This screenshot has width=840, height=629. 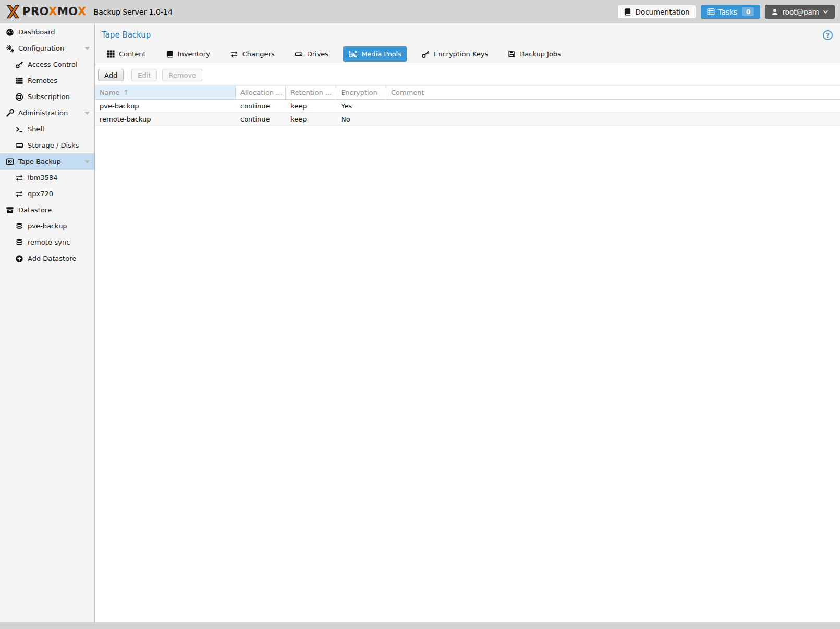 What do you see at coordinates (165, 92) in the screenshot?
I see `column-header-name: Name↑` at bounding box center [165, 92].